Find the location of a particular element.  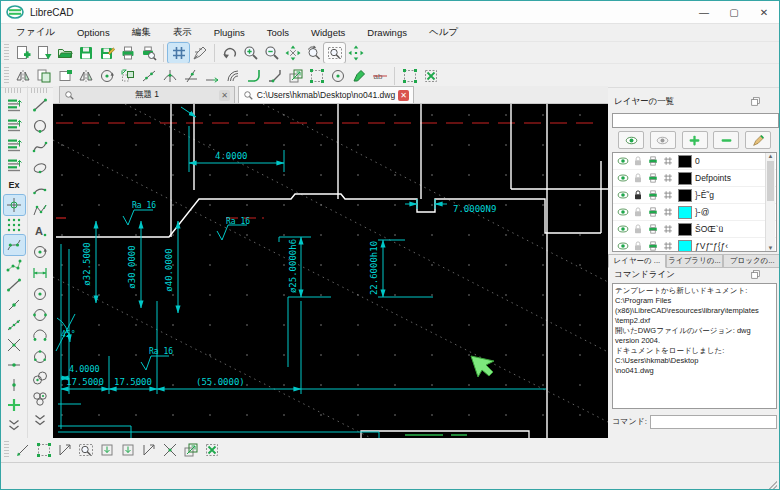

more-draw-tools-icon is located at coordinates (40, 420).